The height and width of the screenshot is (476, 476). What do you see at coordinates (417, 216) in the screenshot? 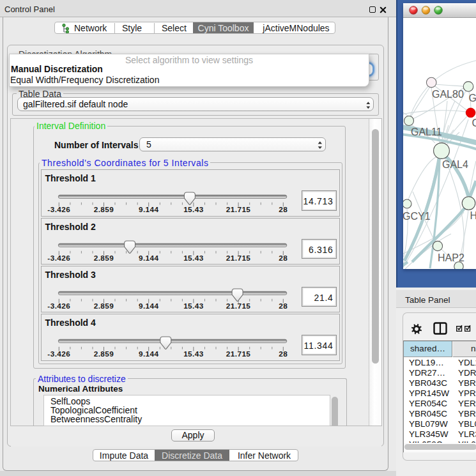
I see `svg-text: GCY1` at bounding box center [417, 216].